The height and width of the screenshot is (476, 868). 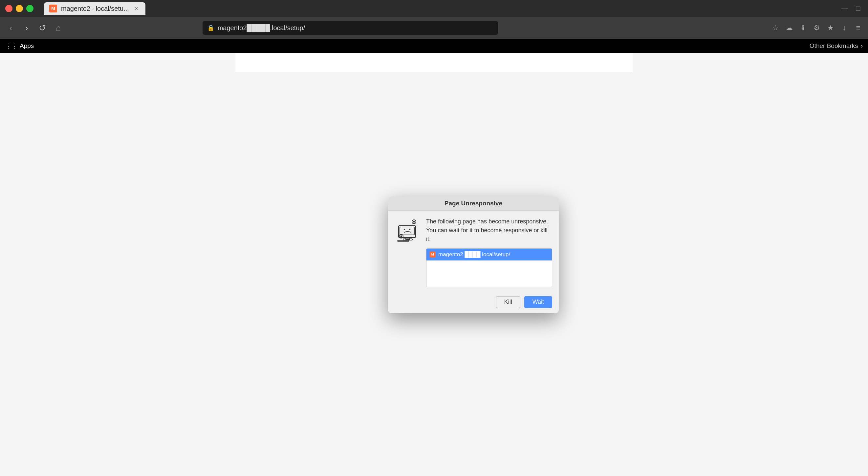 What do you see at coordinates (489, 274) in the screenshot?
I see `dialog-tab-content` at bounding box center [489, 274].